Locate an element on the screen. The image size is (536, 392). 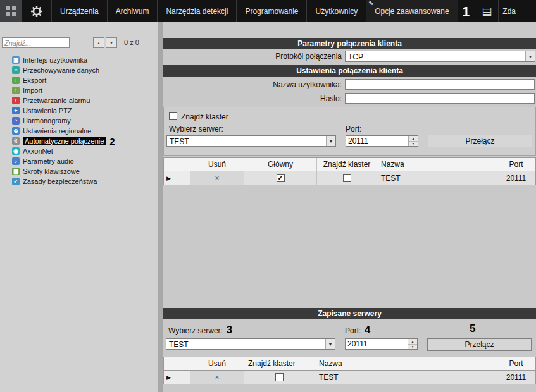
sidebar-item-automatyczne-polaczenie: ↯ Automatyczne połączenie 2 is located at coordinates (78, 141).